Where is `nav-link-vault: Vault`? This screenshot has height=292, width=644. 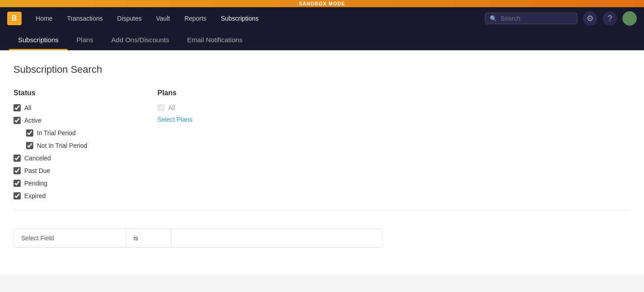
nav-link-vault: Vault is located at coordinates (163, 18).